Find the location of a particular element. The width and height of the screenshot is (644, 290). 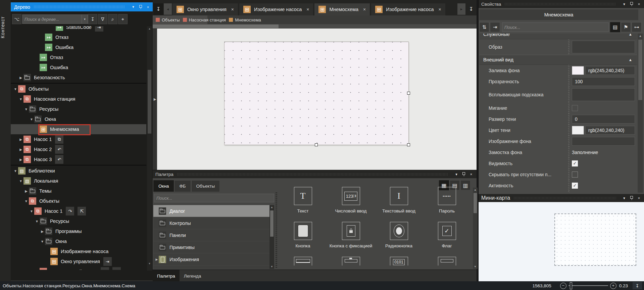

zoom-out-icon: − is located at coordinates (563, 286).